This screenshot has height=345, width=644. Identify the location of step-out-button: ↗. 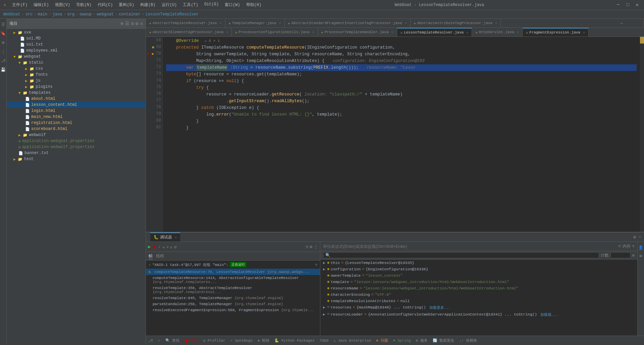
(167, 247).